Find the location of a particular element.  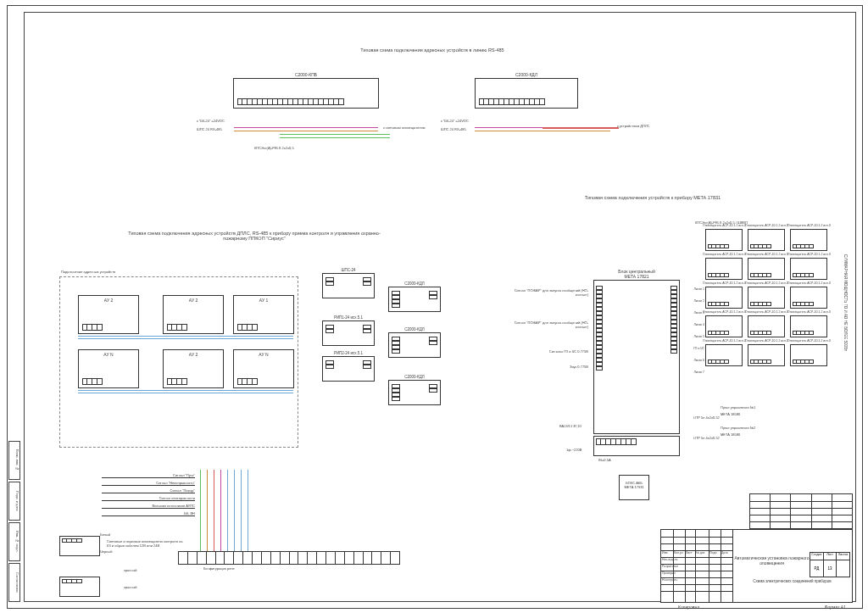

cpu-rlab-5: Линия 5 is located at coordinates (698, 337).